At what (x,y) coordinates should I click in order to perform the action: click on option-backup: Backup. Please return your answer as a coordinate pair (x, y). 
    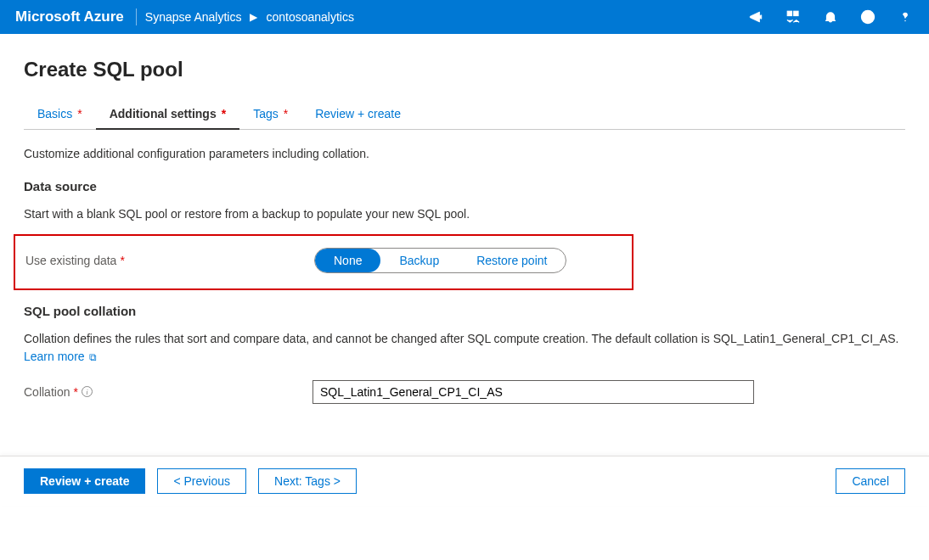
    Looking at the image, I should click on (419, 260).